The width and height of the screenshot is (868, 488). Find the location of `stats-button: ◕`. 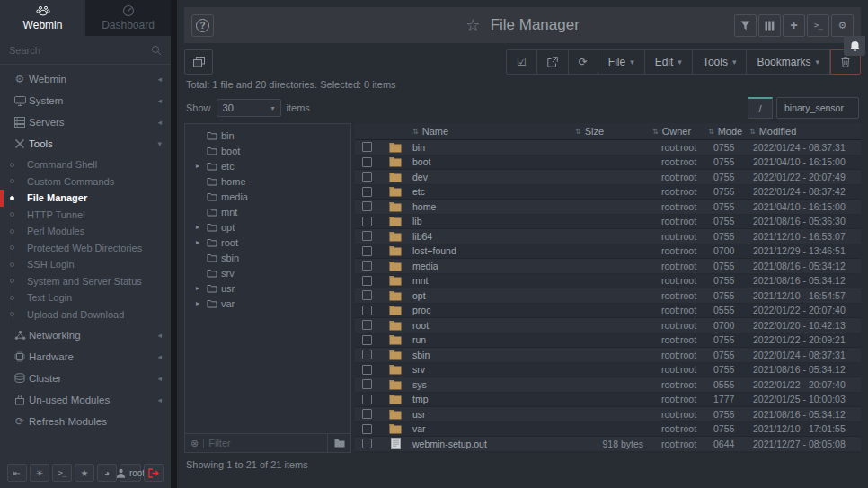

stats-button: ◕ is located at coordinates (107, 473).